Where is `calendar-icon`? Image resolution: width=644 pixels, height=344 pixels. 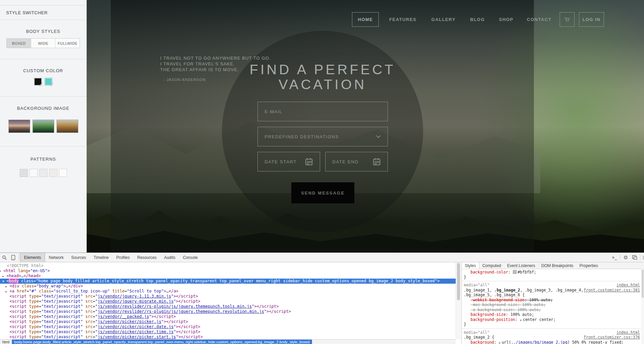 calendar-icon is located at coordinates (309, 162).